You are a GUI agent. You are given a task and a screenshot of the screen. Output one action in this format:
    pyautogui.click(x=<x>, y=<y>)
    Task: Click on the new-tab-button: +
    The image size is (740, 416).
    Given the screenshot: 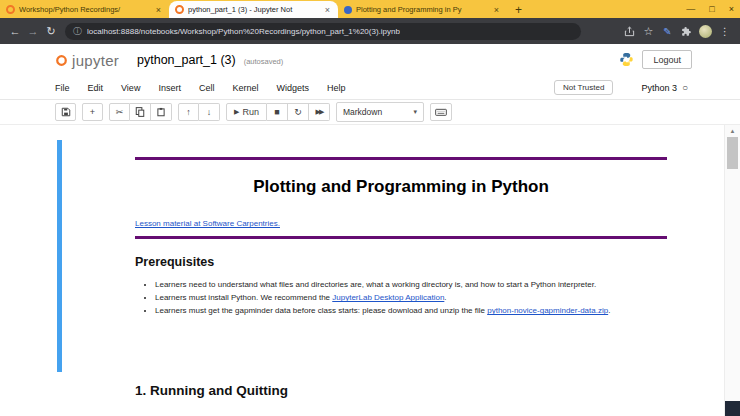 What is the action you would take?
    pyautogui.click(x=518, y=10)
    